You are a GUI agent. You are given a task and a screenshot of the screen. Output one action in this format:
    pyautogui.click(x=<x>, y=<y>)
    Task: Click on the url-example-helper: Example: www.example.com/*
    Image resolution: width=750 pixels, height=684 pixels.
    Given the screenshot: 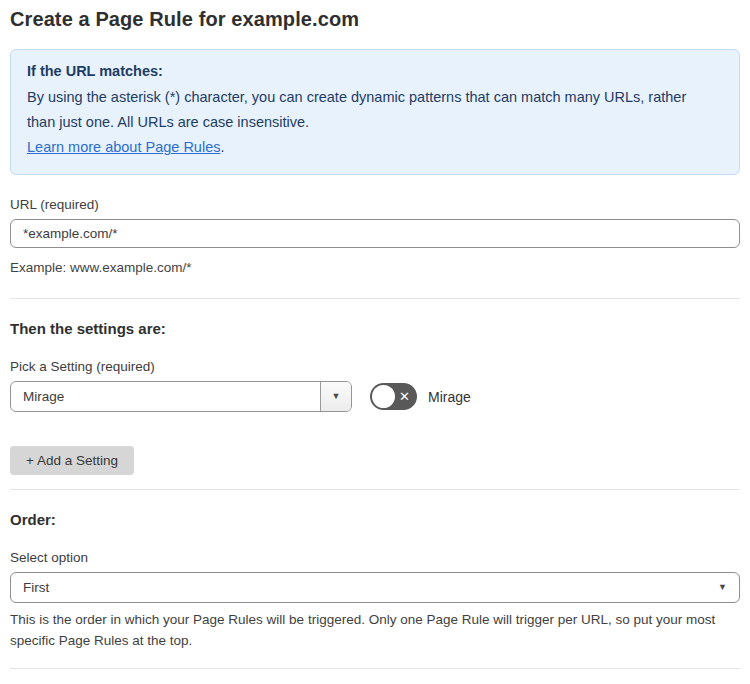 What is the action you would take?
    pyautogui.click(x=375, y=268)
    